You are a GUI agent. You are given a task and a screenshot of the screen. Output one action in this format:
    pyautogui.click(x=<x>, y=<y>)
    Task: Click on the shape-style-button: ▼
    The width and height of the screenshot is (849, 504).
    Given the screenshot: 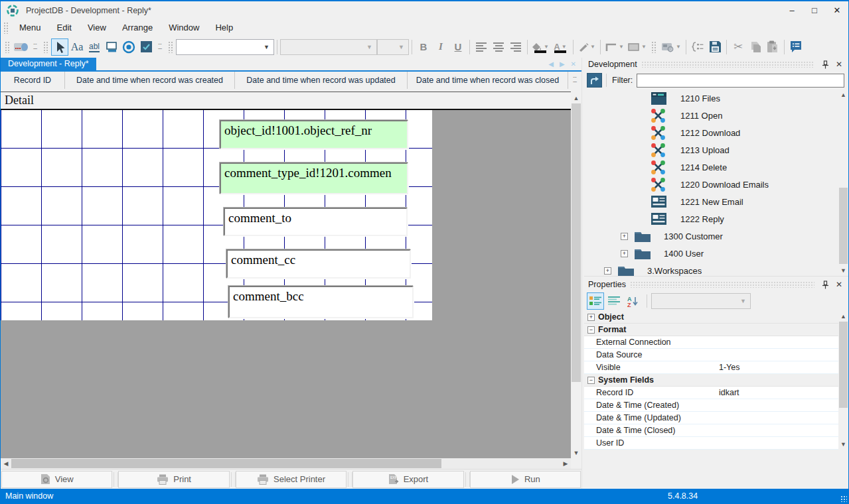 What is the action you would take?
    pyautogui.click(x=637, y=47)
    